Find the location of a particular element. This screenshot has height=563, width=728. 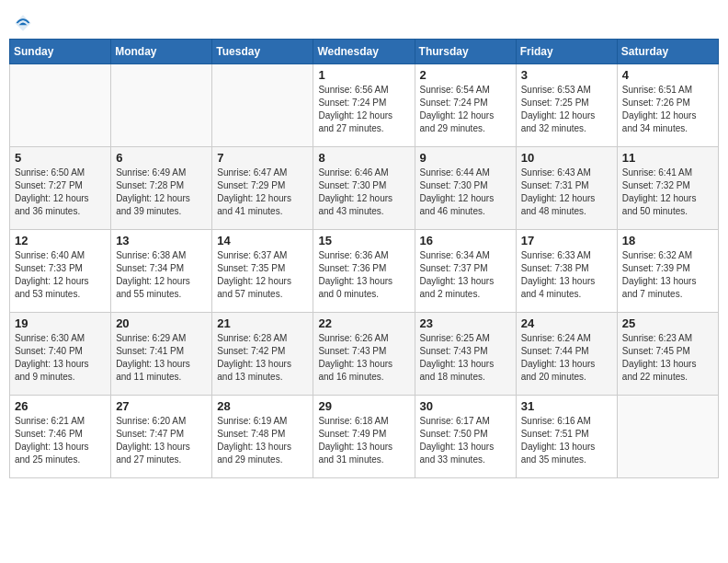

calendar-cell: 18Sunrise: 6:32 AM Sunset: 7:39 PM Dayli… is located at coordinates (667, 271).